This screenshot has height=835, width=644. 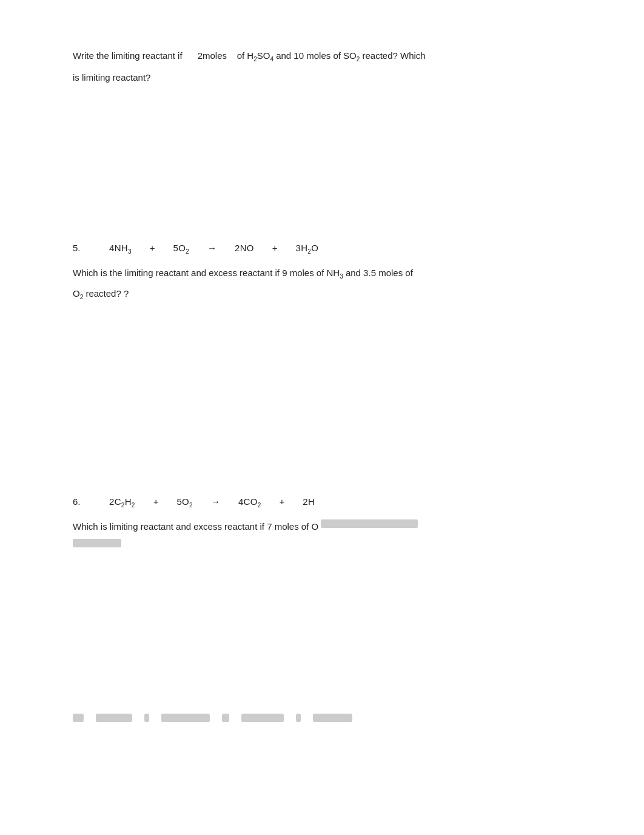 I want to click on q4-end: is limiting reactant?, so click(x=112, y=78).